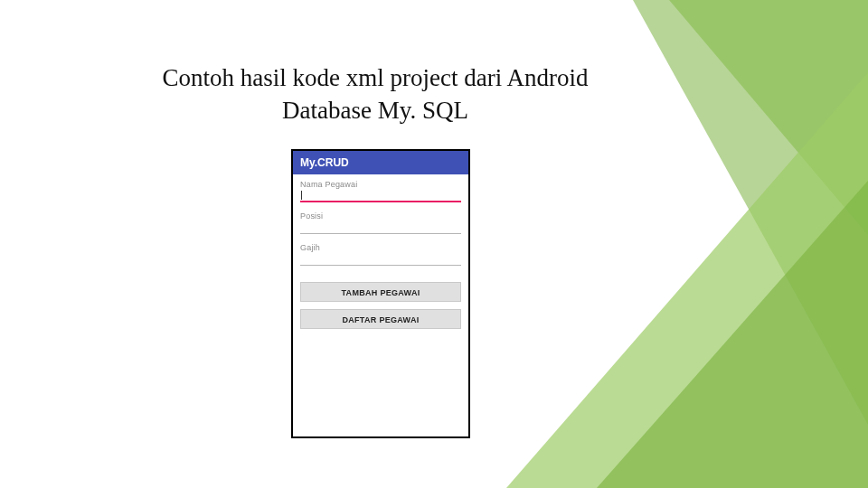 This screenshot has width=868, height=488. What do you see at coordinates (381, 196) in the screenshot?
I see `nama-pegawai-input` at bounding box center [381, 196].